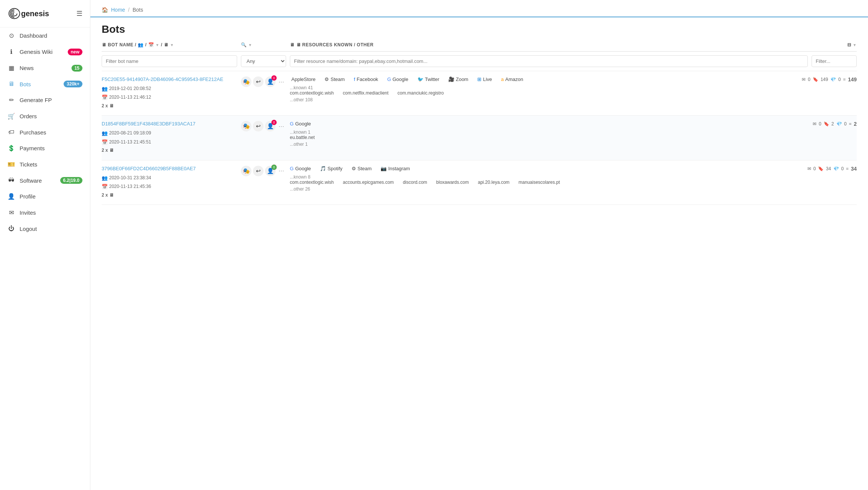 The width and height of the screenshot is (868, 490). Describe the element at coordinates (32, 148) in the screenshot. I see `payments-label: Payments` at that location.